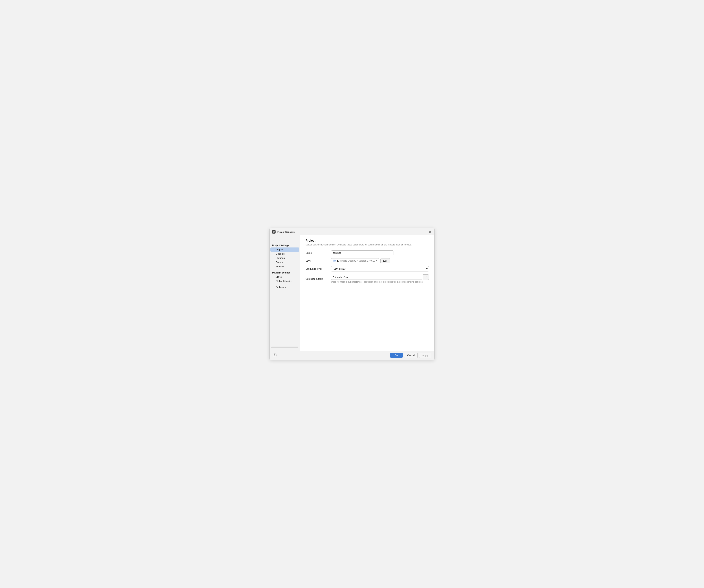  What do you see at coordinates (285, 267) in the screenshot?
I see `sidebar-item-artifacts: Artifacts` at bounding box center [285, 267].